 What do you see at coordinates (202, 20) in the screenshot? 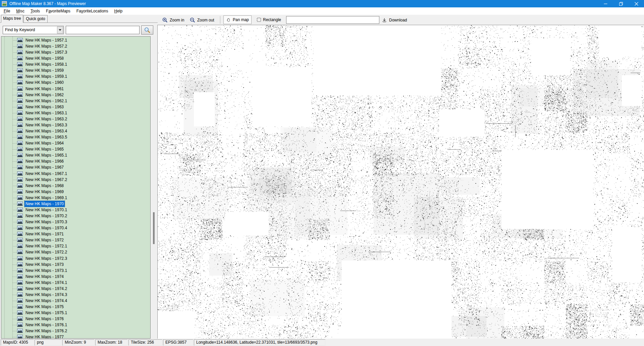
I see `zoom-out-button: Zoom out` at bounding box center [202, 20].